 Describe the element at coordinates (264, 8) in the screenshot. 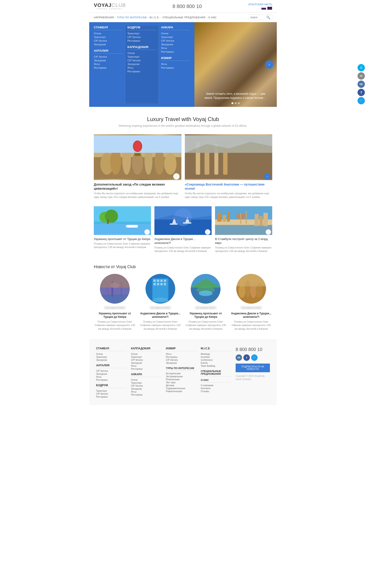

I see `flag-ru` at that location.